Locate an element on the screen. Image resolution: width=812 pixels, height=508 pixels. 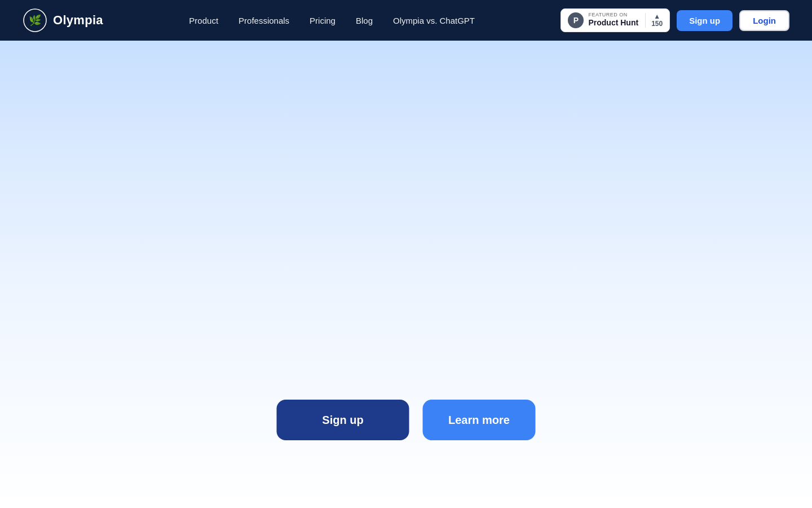
vote-count: 150 is located at coordinates (657, 24).